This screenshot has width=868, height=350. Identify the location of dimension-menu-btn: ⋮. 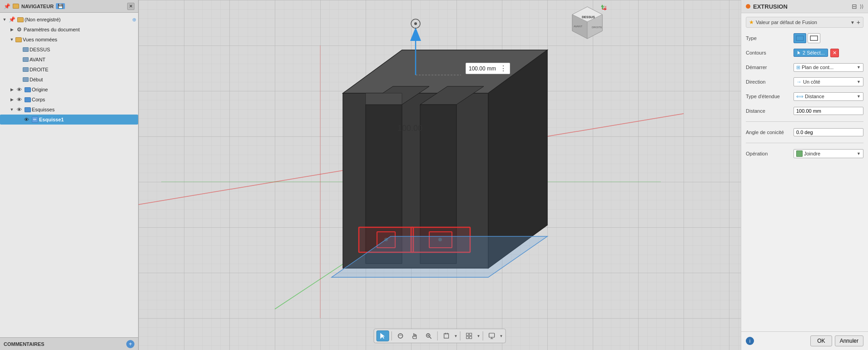
(502, 68).